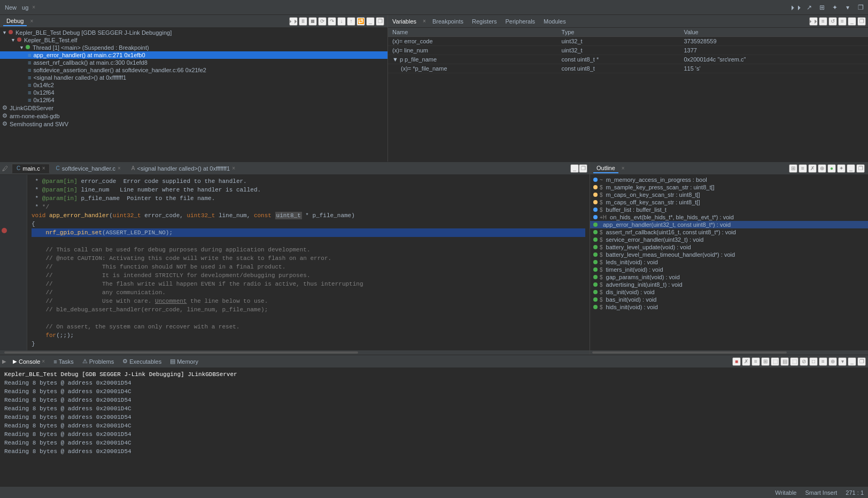 This screenshot has width=868, height=498. What do you see at coordinates (729, 232) in the screenshot?
I see `outline-item-7: $assert_nrf_callback(uint16_t, const uin…` at bounding box center [729, 232].